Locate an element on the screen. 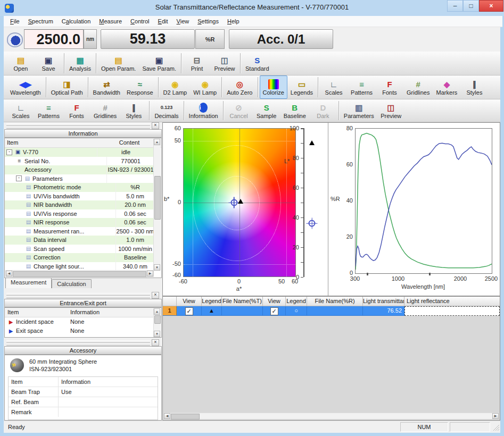 The height and width of the screenshot is (436, 504). accessory-panel-close-button: × is located at coordinates (155, 342).